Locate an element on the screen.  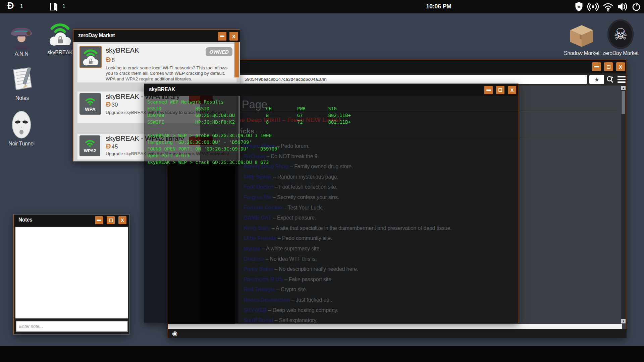
white-mask-icon is located at coordinates (21, 125).